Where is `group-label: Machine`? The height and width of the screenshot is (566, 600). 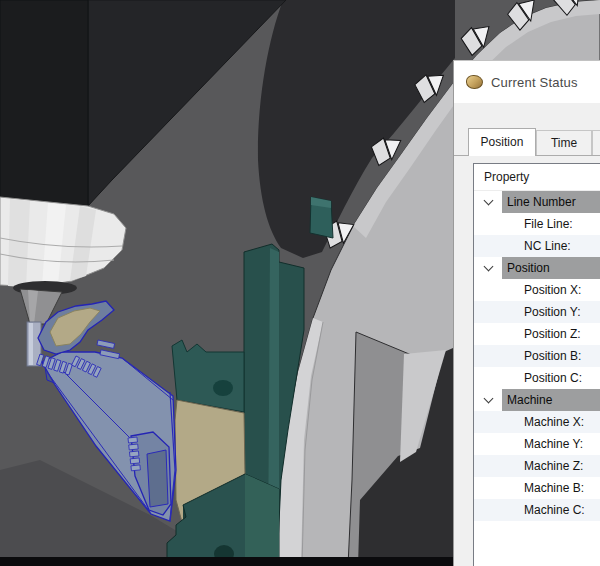
group-label: Machine is located at coordinates (551, 400).